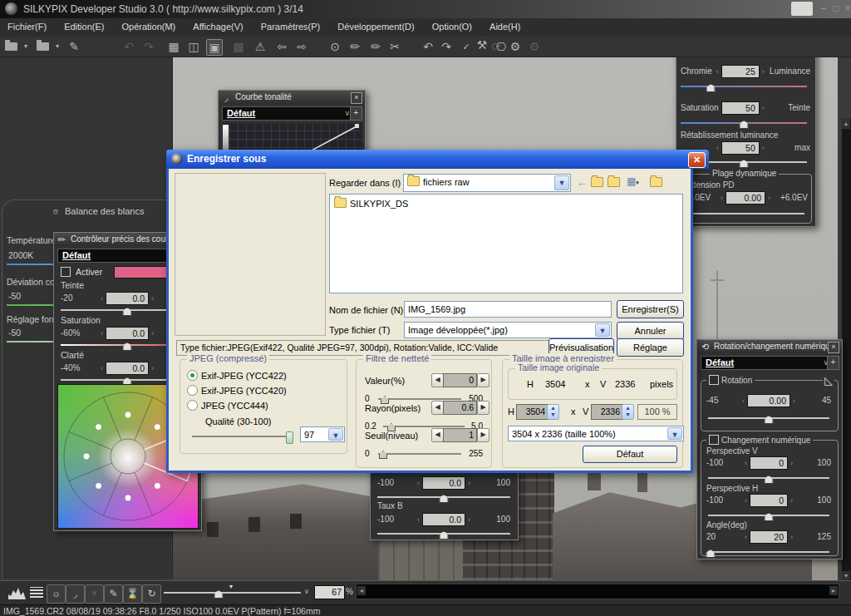 Image resolution: width=851 pixels, height=616 pixels. Describe the element at coordinates (696, 160) in the screenshot. I see `dialog-close-icon: ✕` at that location.